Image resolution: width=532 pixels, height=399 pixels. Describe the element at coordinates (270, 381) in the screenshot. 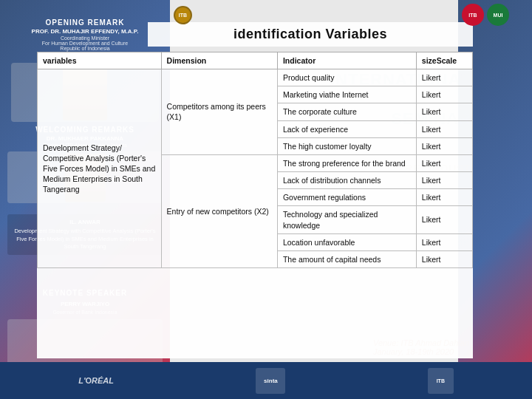

I see `bottom-logo-2: sinta` at that location.